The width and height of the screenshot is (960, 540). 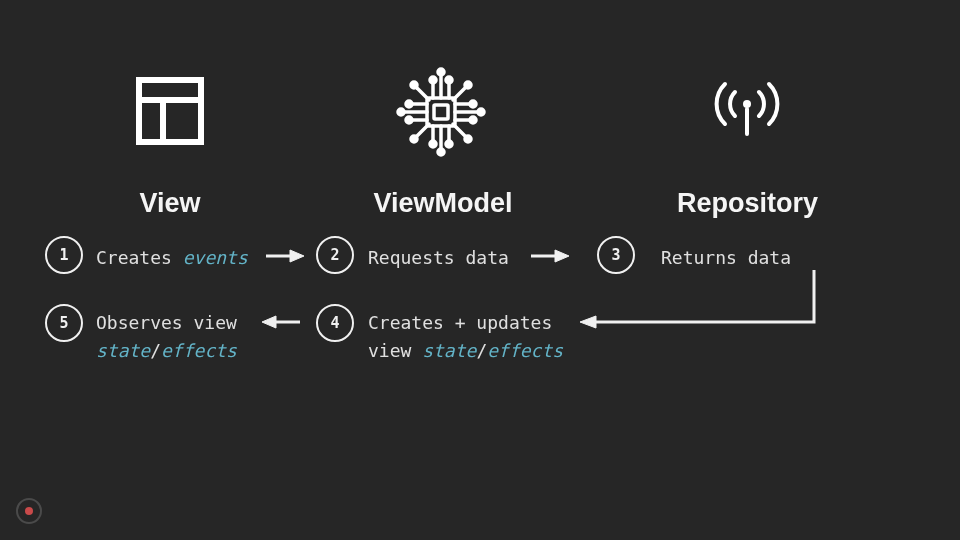 I want to click on step5-highlight-state: state, so click(x=123, y=350).